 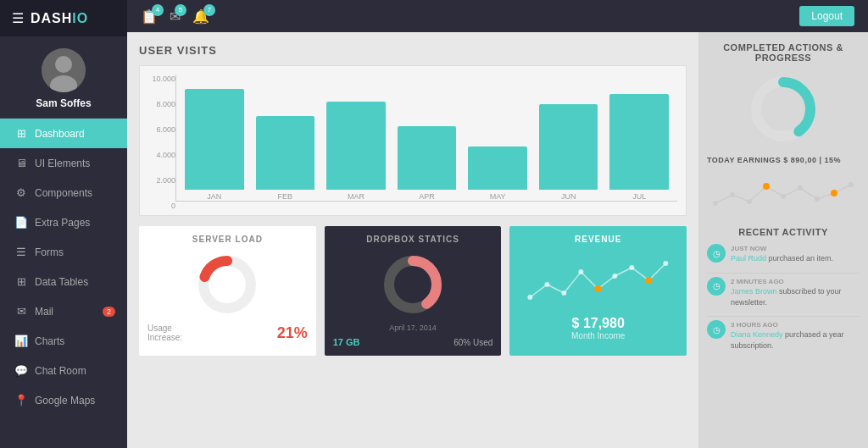 I want to click on mail-icon: ✉ 5, so click(x=175, y=17).